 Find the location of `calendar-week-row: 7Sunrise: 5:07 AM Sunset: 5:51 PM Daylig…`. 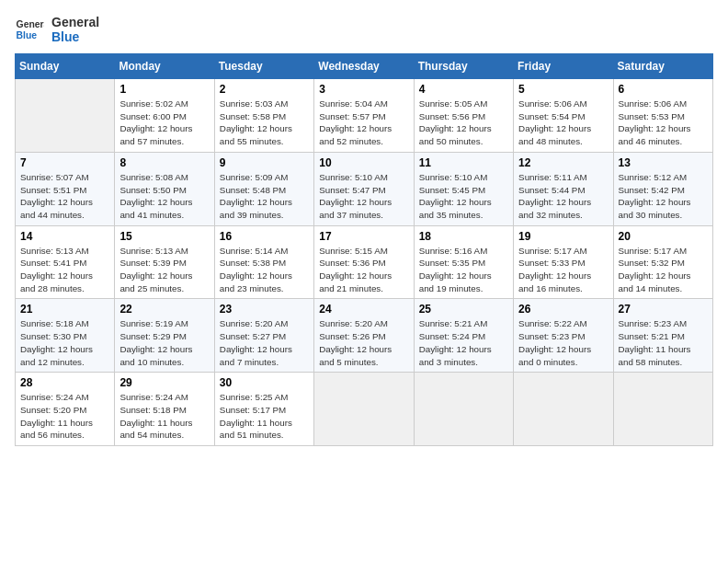

calendar-week-row: 7Sunrise: 5:07 AM Sunset: 5:51 PM Daylig… is located at coordinates (364, 189).